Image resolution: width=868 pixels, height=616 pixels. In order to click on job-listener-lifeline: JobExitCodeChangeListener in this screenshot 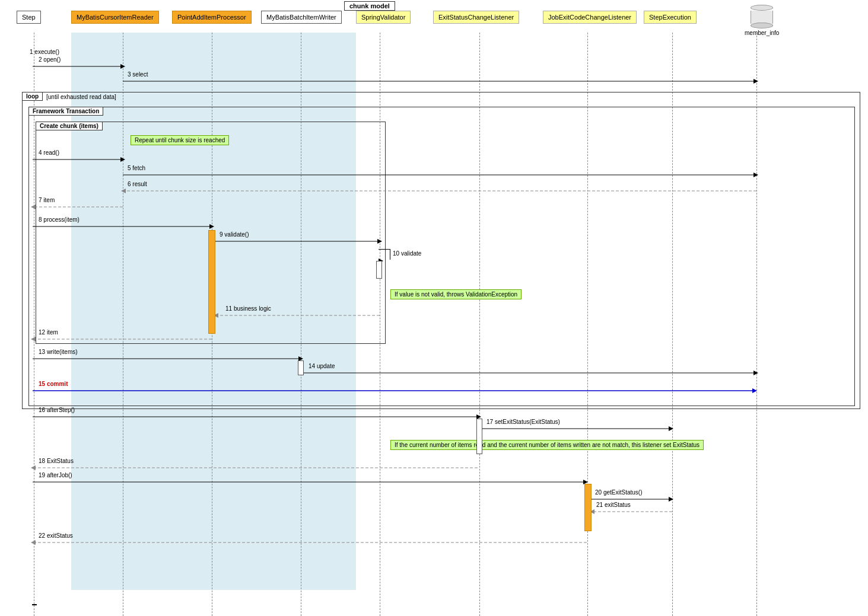, I will do `click(590, 17)`.